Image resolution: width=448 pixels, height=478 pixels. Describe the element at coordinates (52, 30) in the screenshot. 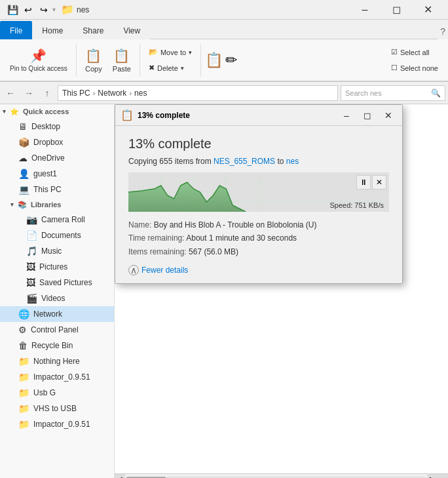

I see `tab-home: Home` at that location.